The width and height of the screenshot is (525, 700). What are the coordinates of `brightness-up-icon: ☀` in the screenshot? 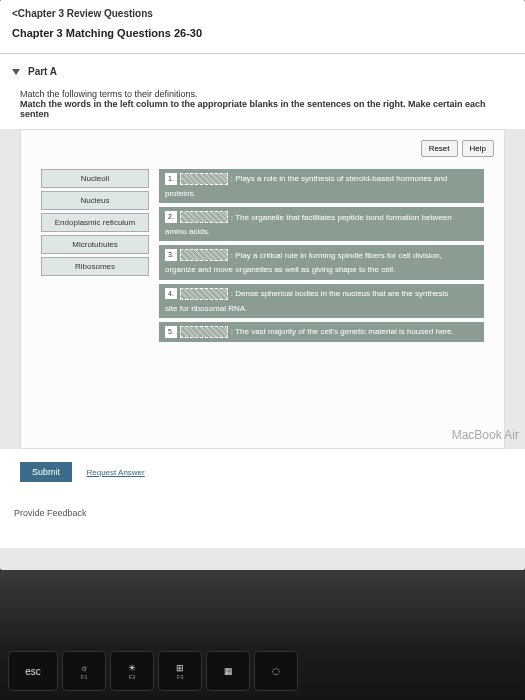 It's located at (132, 668).